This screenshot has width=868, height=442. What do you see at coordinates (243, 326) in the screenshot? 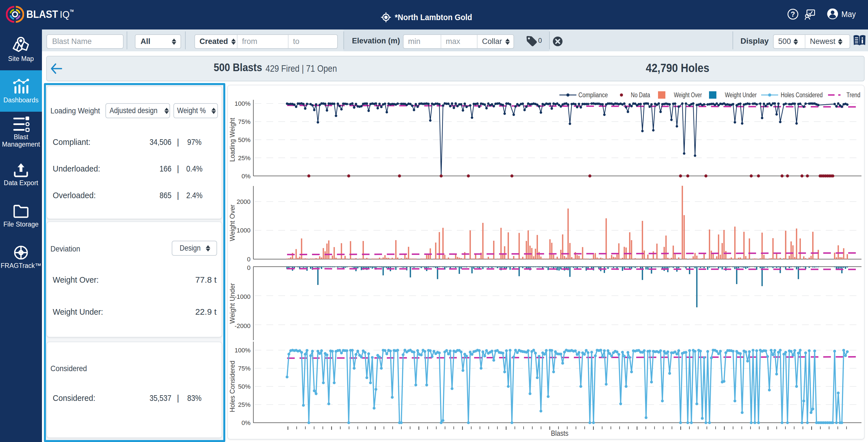
I see `svg-text: -2000` at bounding box center [243, 326].